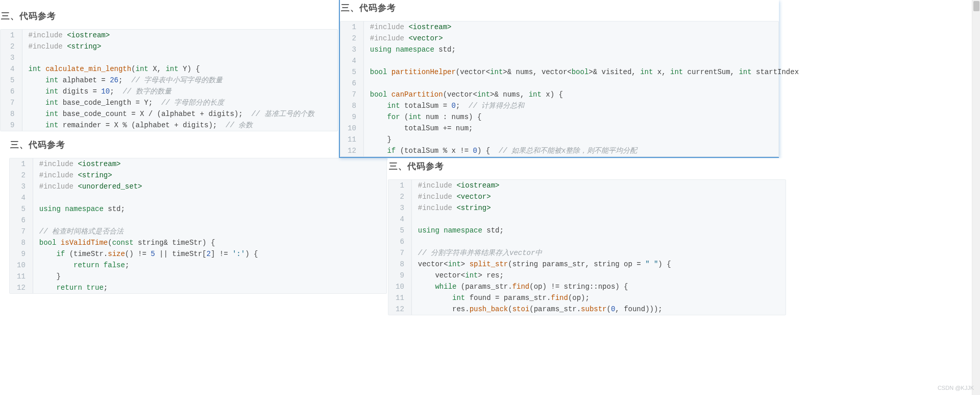 Image resolution: width=980 pixels, height=395 pixels. What do you see at coordinates (955, 388) in the screenshot?
I see `watermark: CSDN @KJJK` at bounding box center [955, 388].